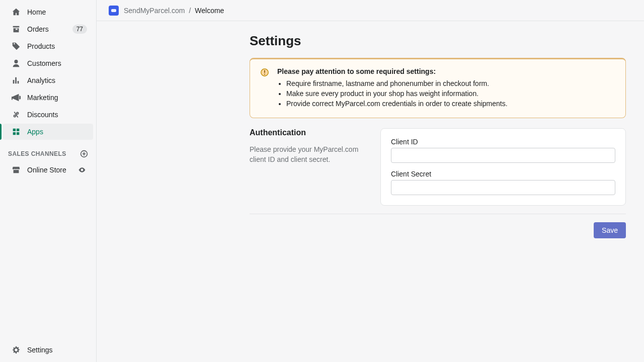 The width and height of the screenshot is (644, 362). Describe the element at coordinates (16, 115) in the screenshot. I see `discounts-icon` at that location.